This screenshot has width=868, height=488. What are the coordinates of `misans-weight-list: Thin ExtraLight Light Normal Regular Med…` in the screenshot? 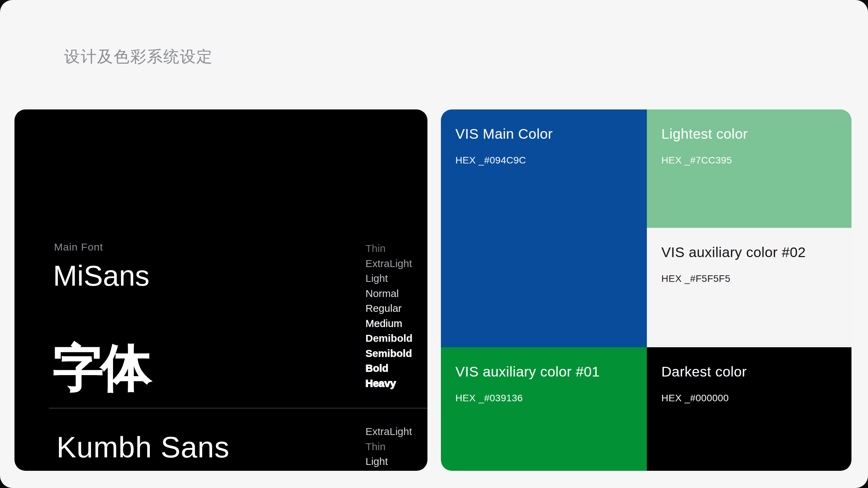 It's located at (389, 316).